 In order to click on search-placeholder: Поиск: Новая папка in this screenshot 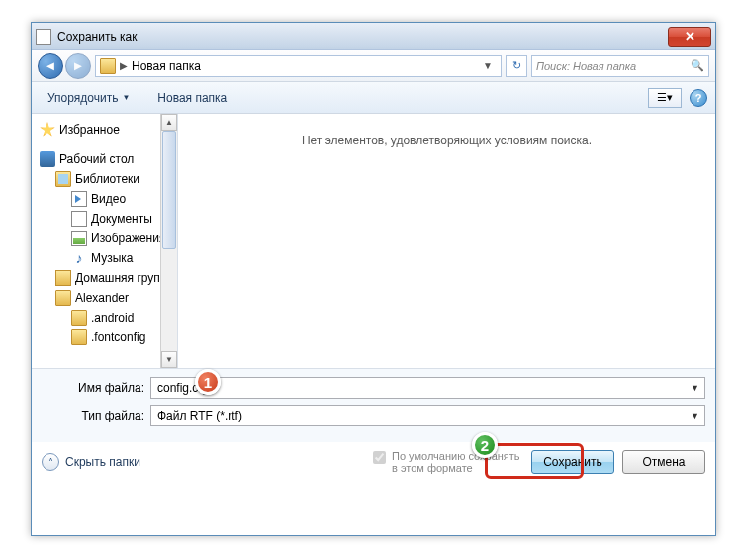, I will do `click(586, 66)`.